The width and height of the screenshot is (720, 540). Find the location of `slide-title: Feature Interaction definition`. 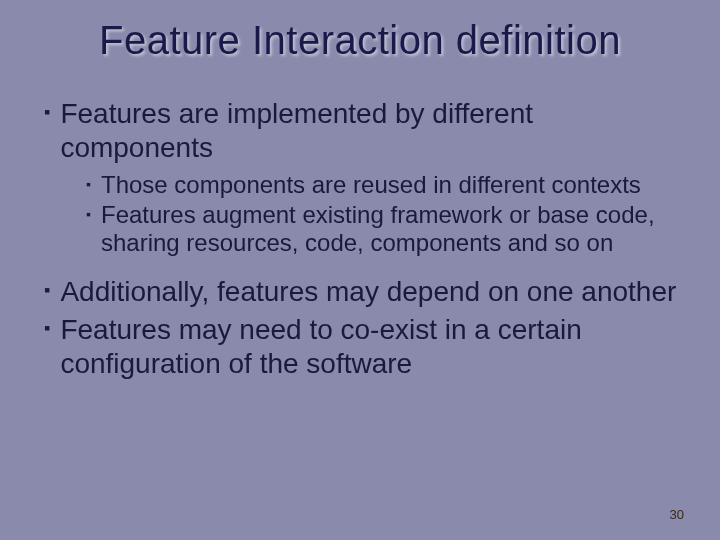

slide-title: Feature Interaction definition is located at coordinates (360, 40).